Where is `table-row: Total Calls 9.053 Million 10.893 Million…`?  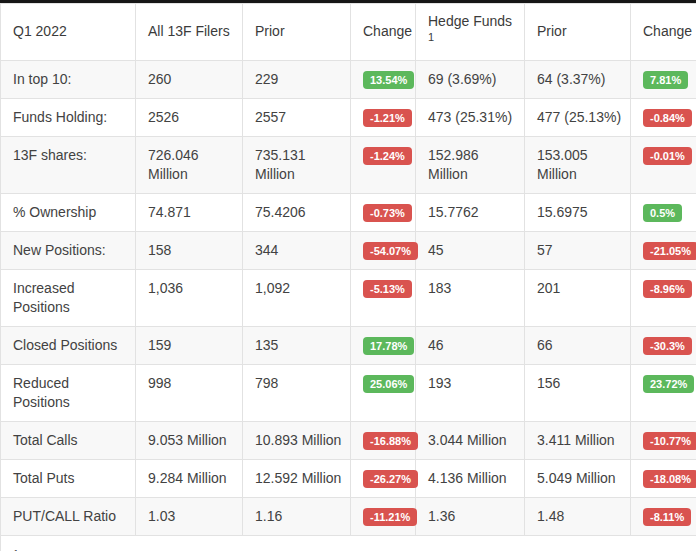
table-row: Total Calls 9.053 Million 10.893 Million… is located at coordinates (348, 440).